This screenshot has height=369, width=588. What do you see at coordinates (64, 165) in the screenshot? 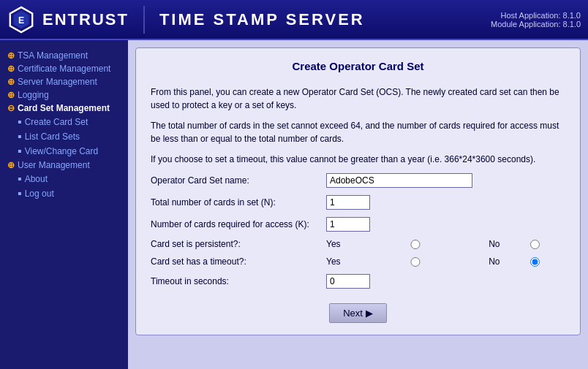
I see `sidebar-item-user-management: ⊕ User Management` at bounding box center [64, 165].